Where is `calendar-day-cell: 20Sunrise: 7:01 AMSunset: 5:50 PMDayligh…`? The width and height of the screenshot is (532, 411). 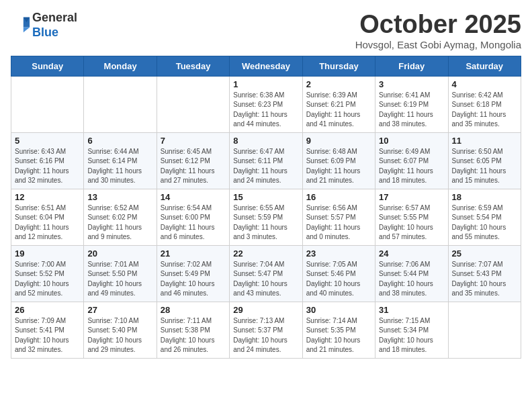 calendar-day-cell: 20Sunrise: 7:01 AMSunset: 5:50 PMDayligh… is located at coordinates (120, 273).